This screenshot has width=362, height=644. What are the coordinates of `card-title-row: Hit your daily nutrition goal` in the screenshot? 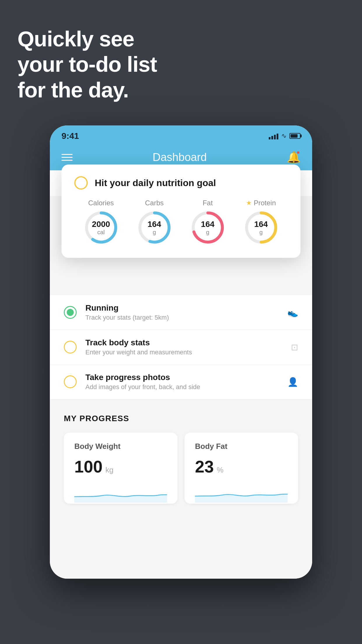 It's located at (181, 183).